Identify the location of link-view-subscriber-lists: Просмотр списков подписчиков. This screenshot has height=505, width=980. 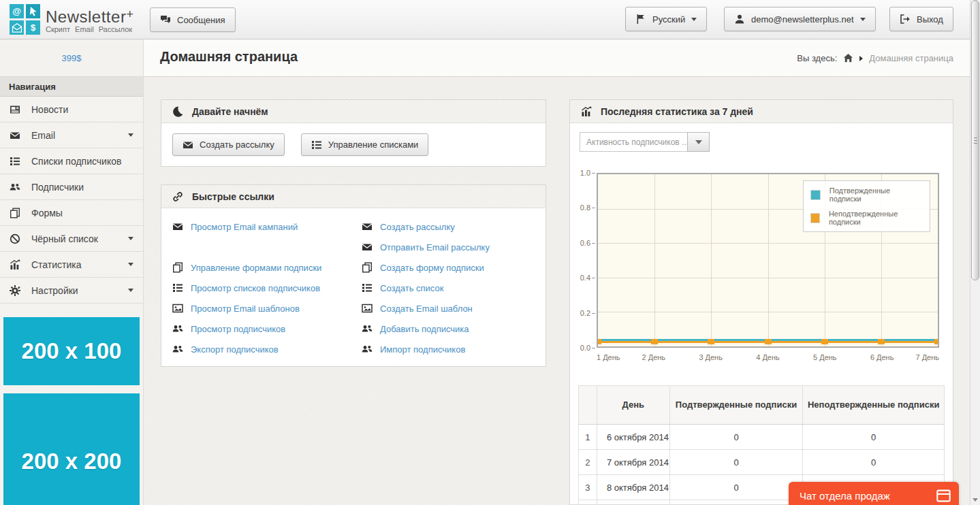
(265, 288).